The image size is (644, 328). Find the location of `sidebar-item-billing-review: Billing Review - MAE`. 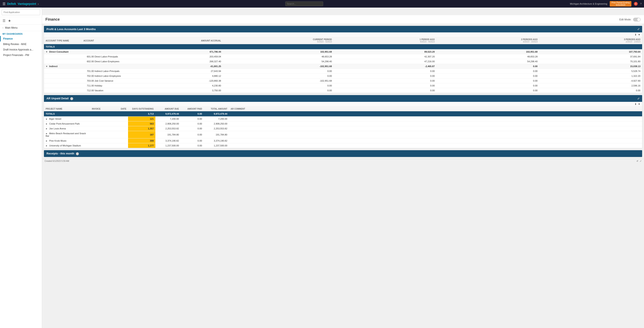

sidebar-item-billing-review: Billing Review - MAE is located at coordinates (21, 44).